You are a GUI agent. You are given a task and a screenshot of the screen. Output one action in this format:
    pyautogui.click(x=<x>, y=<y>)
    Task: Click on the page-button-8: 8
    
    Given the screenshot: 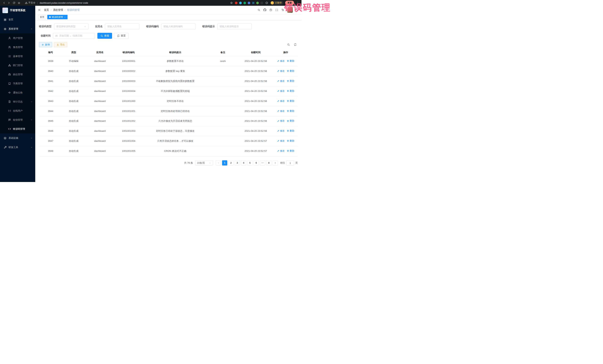 What is the action you would take?
    pyautogui.click(x=269, y=163)
    